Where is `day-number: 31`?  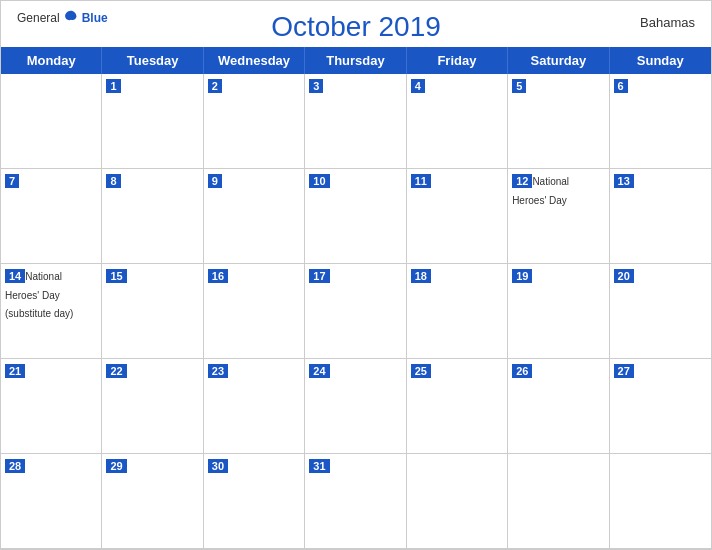 day-number: 31 is located at coordinates (319, 466).